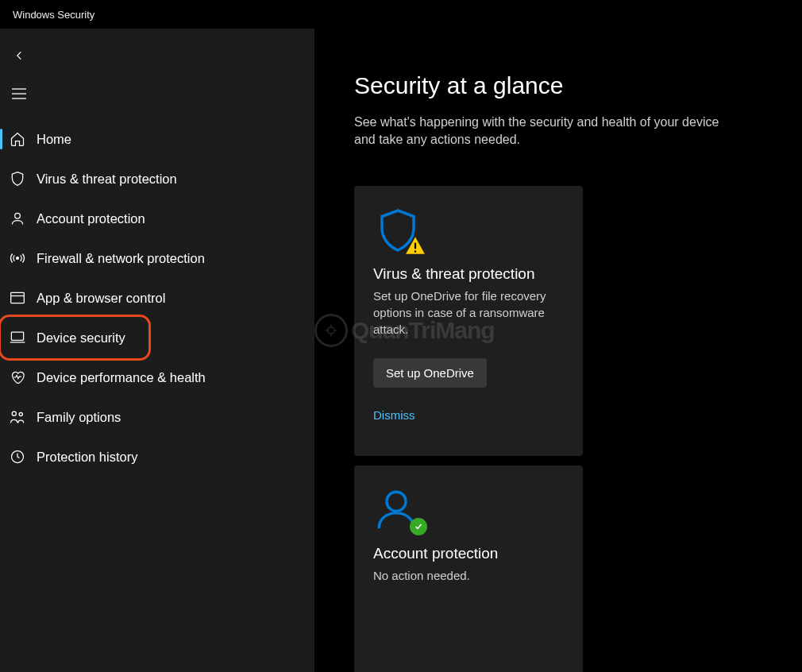 Image resolution: width=802 pixels, height=672 pixels. Describe the element at coordinates (157, 457) in the screenshot. I see `sidebar-item-history: Protection history` at that location.